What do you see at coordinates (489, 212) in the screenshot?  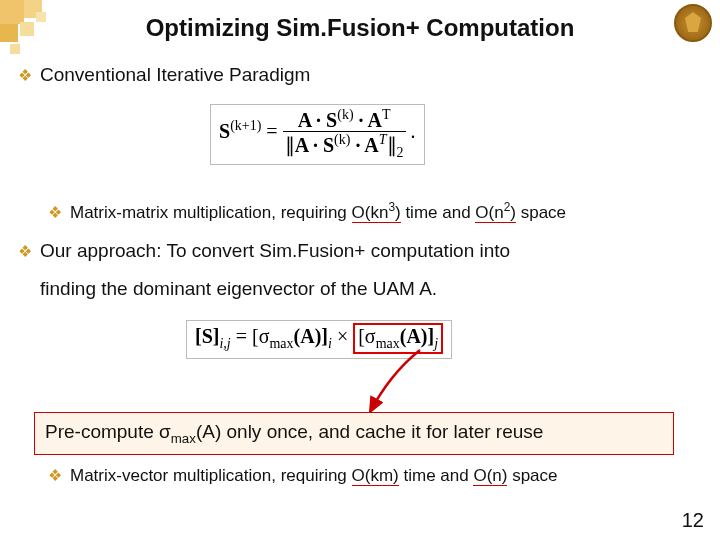 I see `mm-on2: O(n` at bounding box center [489, 212].